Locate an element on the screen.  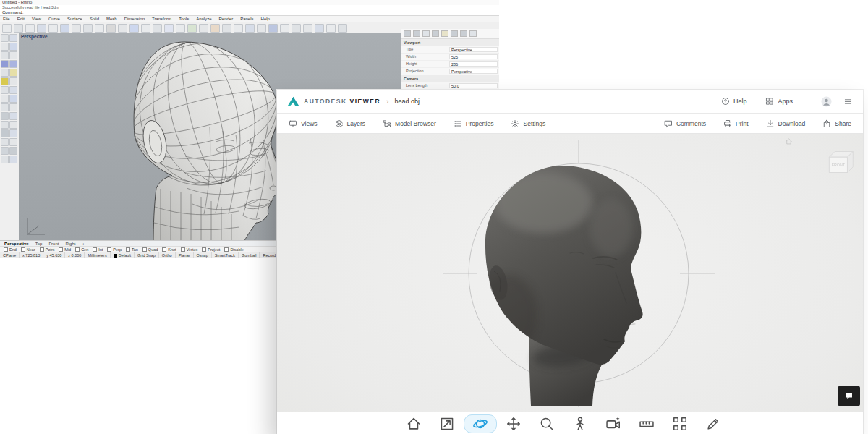
toolbar-button: Comments is located at coordinates (685, 124).